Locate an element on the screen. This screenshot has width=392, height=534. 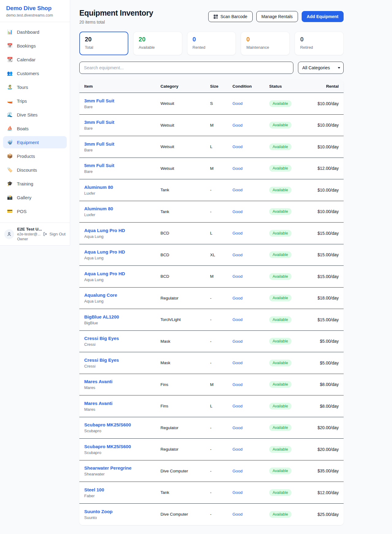
sign-out-button: Sign Out is located at coordinates (54, 234).